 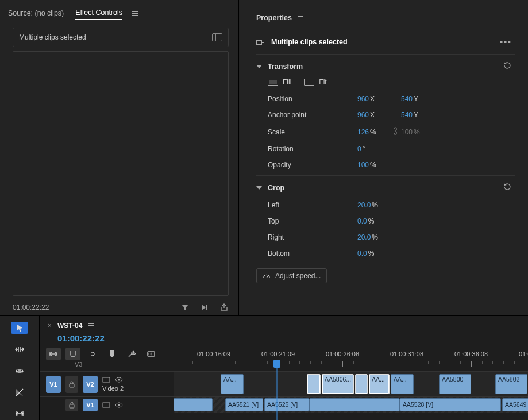 What do you see at coordinates (313, 237) in the screenshot?
I see `prop-label: Right` at bounding box center [313, 237].